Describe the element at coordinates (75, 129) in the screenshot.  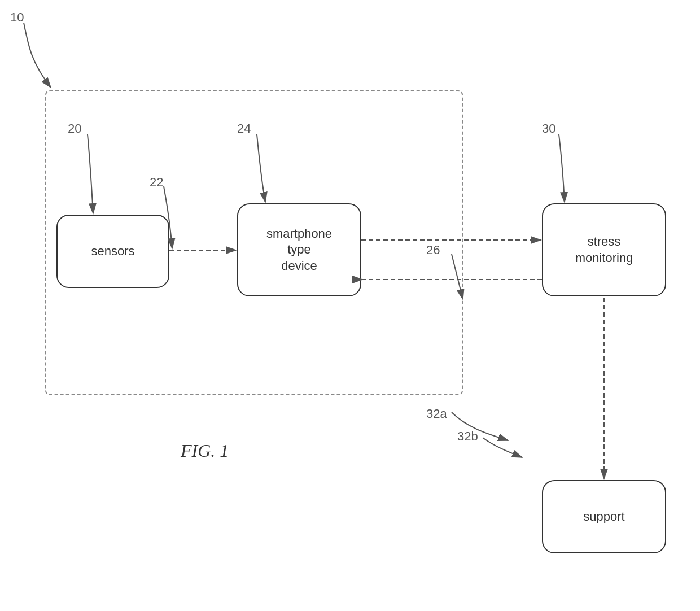
I see `ref-20: 20` at that location.